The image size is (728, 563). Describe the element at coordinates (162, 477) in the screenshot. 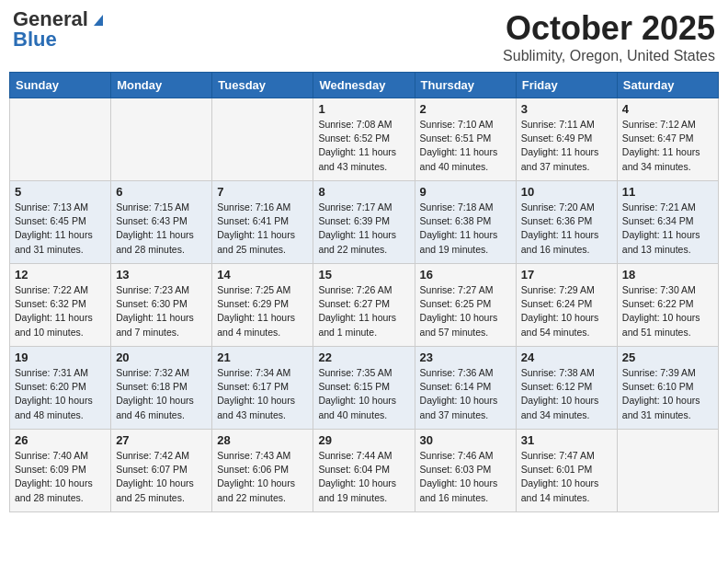

I see `day-info: Sunrise: 7:42 AMSunset: 6:07 PMDaylight:…` at that location.